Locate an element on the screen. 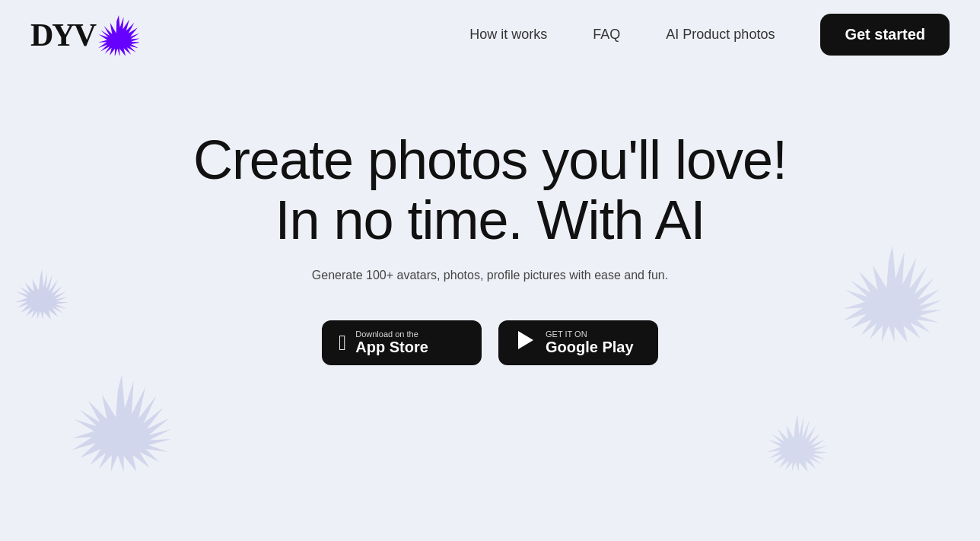  logo-burst-icon is located at coordinates (119, 35).